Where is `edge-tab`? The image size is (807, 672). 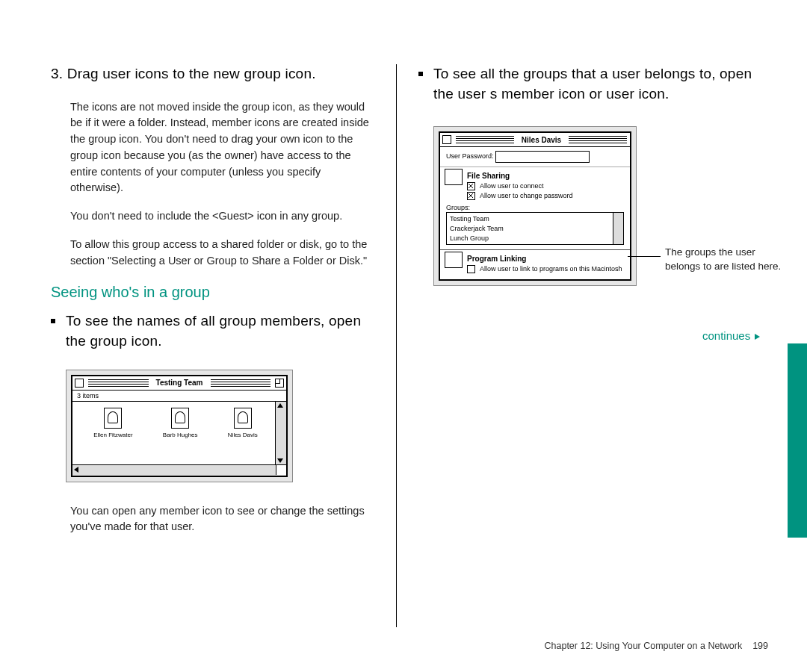 edge-tab is located at coordinates (797, 441).